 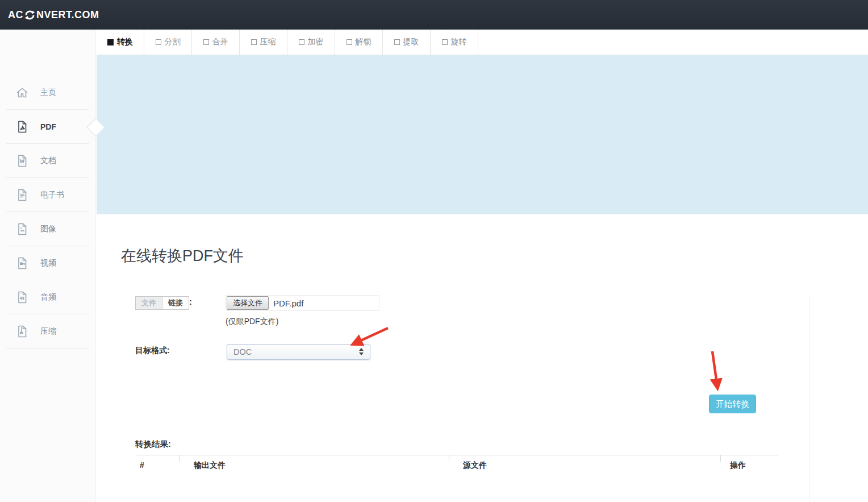 I want to click on tab-label: 加密, so click(x=316, y=42).